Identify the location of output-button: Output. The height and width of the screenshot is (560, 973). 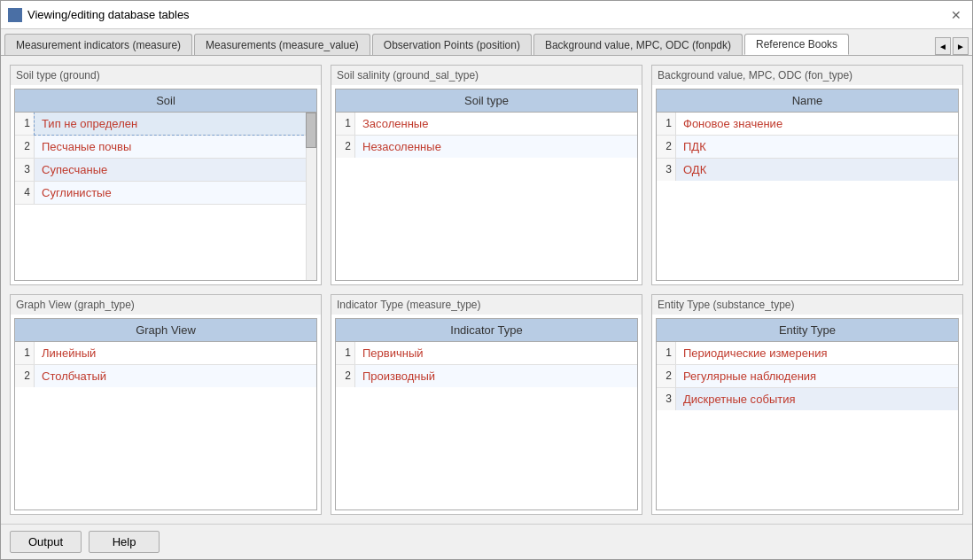
(46, 542).